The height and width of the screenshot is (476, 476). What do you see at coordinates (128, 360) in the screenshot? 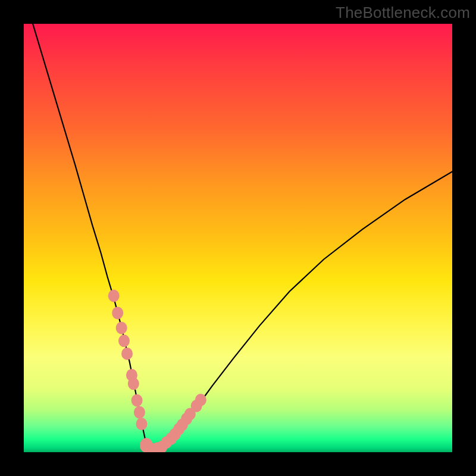
I see `dot-cluster-left` at bounding box center [128, 360].